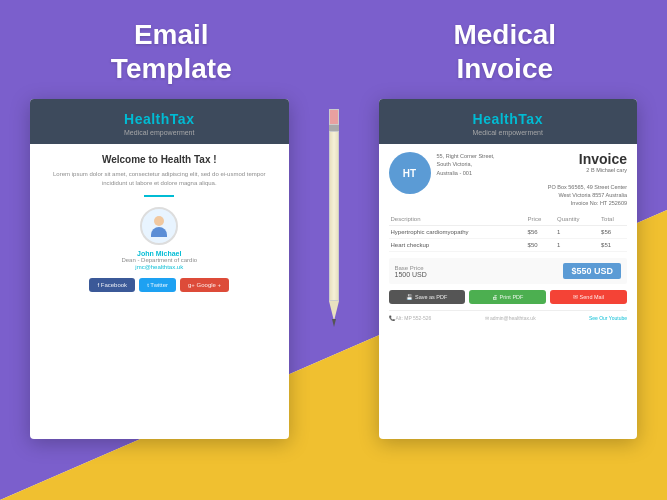  What do you see at coordinates (541, 246) in the screenshot?
I see `row2-price: $50` at bounding box center [541, 246].